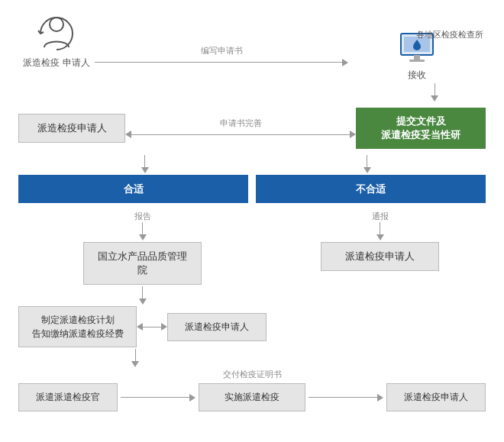 The height and width of the screenshot is (442, 504). Describe the element at coordinates (221, 63) in the screenshot. I see `top-arrow-area: 编写申请书` at that location.